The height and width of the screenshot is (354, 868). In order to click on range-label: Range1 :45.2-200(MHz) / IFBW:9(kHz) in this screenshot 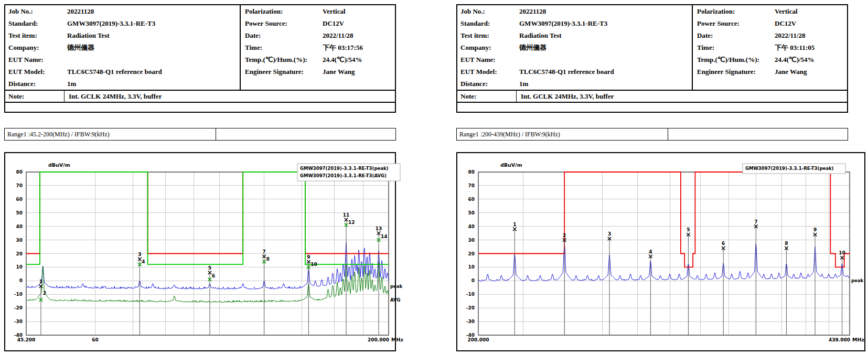, I will do `click(59, 134)`.